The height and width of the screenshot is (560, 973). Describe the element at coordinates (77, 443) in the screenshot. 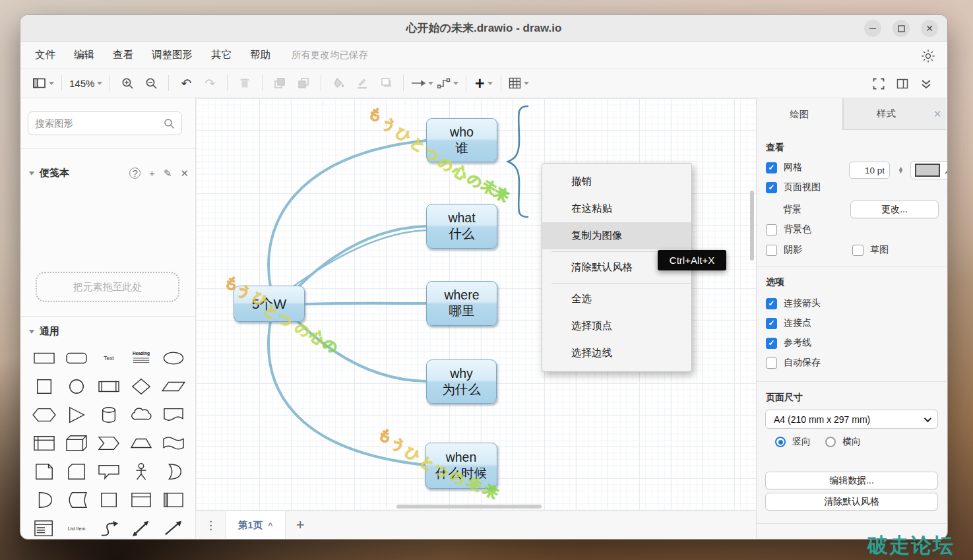

I see `shape-cube` at that location.